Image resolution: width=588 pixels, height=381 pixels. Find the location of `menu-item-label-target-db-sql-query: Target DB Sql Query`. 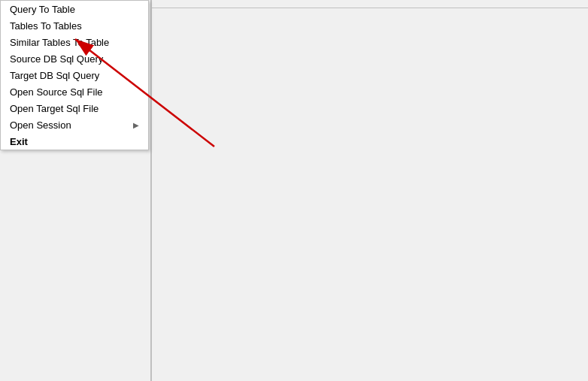

menu-item-label-target-db-sql-query: Target DB Sql Query is located at coordinates (54, 75).